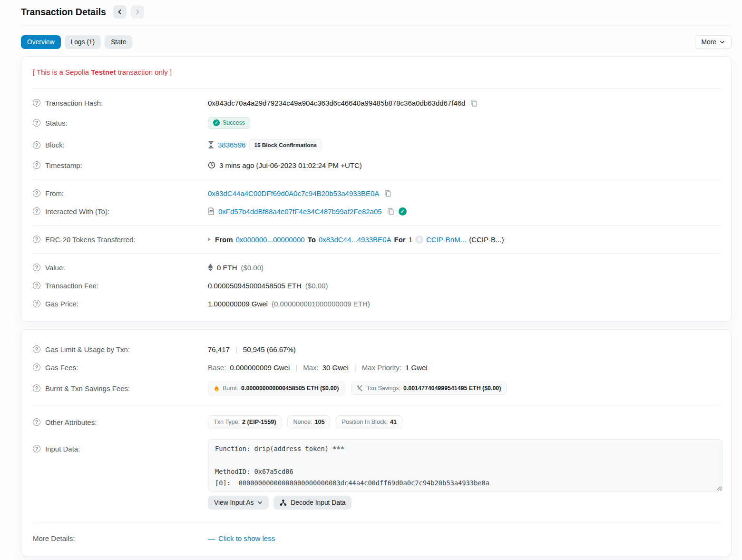 This screenshot has height=560, width=742. What do you see at coordinates (465, 465) in the screenshot?
I see `input-data-textarea: Function: drip(address token) *** Method…` at bounding box center [465, 465].